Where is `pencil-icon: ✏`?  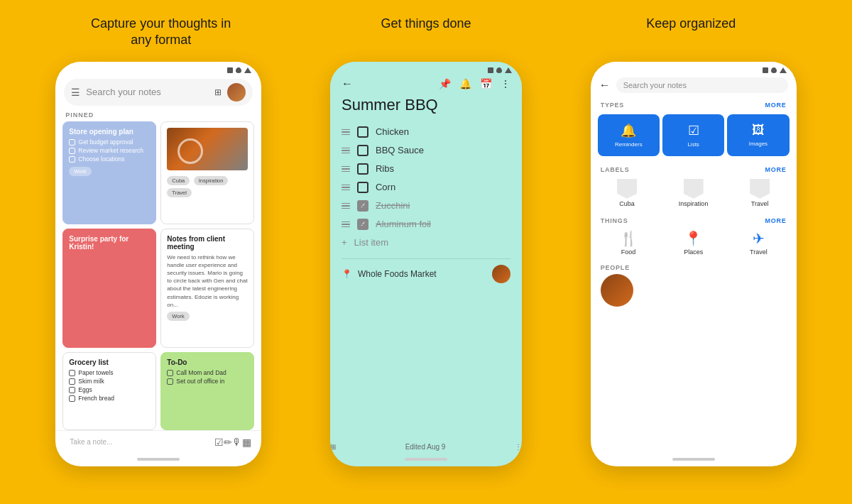 pencil-icon: ✏ is located at coordinates (228, 442).